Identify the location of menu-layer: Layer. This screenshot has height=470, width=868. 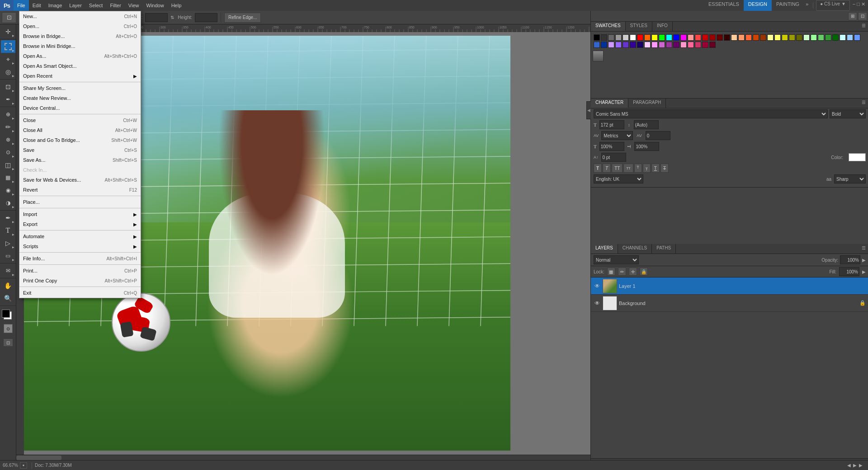
(75, 5).